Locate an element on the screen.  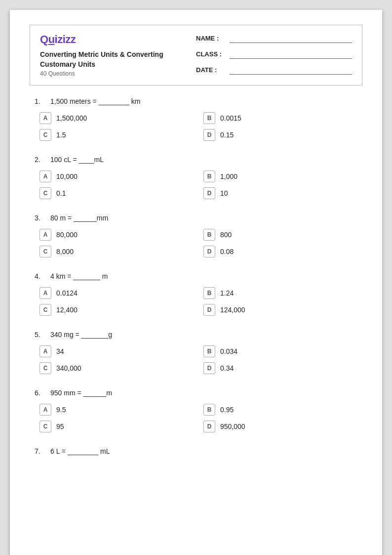
question-6-option-b: B0.95 is located at coordinates (280, 410).